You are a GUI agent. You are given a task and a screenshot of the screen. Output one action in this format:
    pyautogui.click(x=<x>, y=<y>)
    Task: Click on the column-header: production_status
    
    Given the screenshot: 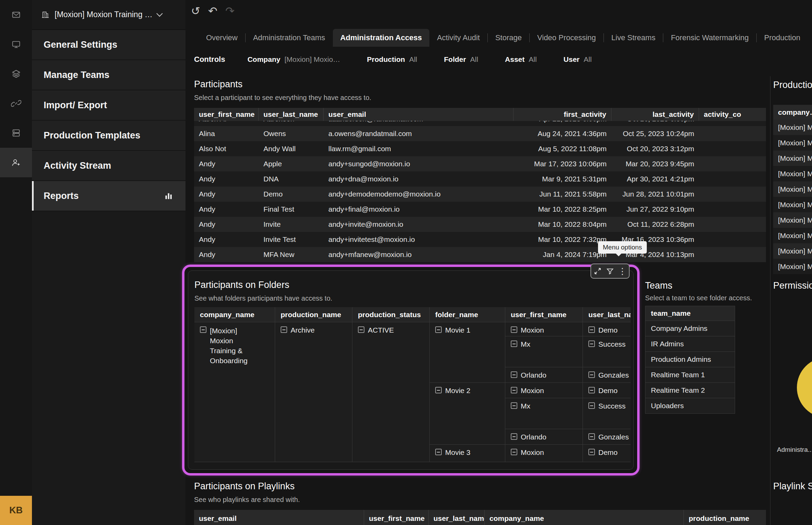 What is the action you would take?
    pyautogui.click(x=391, y=315)
    